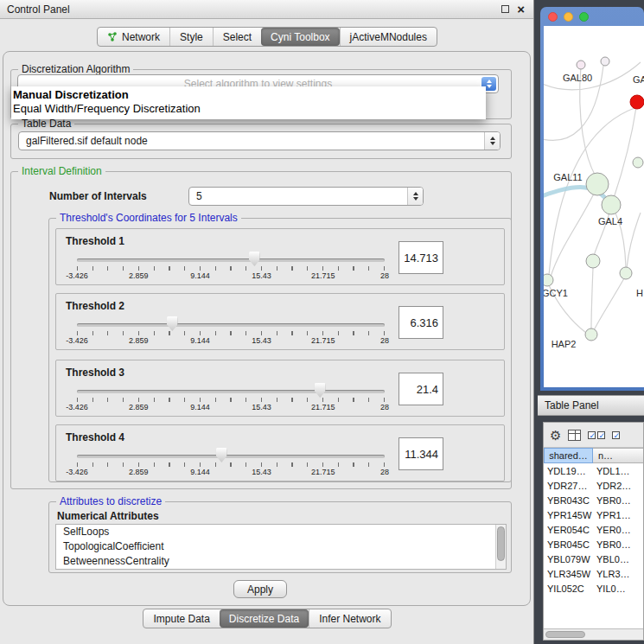 The width and height of the screenshot is (644, 644). I want to click on tab-network: Network, so click(133, 36).